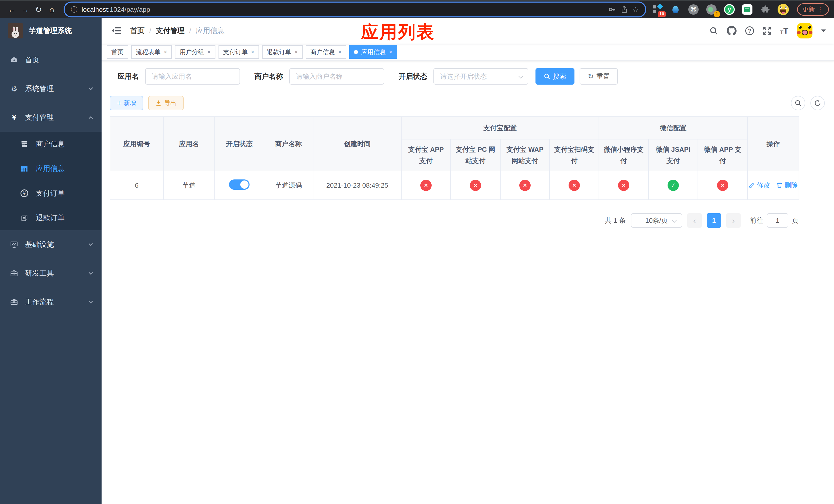  What do you see at coordinates (784, 31) in the screenshot?
I see `font-size-icon: TT` at bounding box center [784, 31].